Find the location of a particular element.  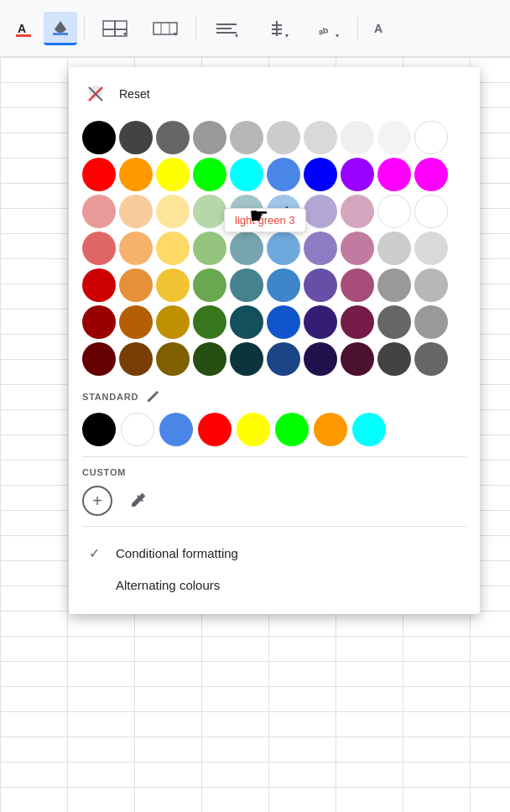

add-custom-color-button: + is located at coordinates (97, 501).